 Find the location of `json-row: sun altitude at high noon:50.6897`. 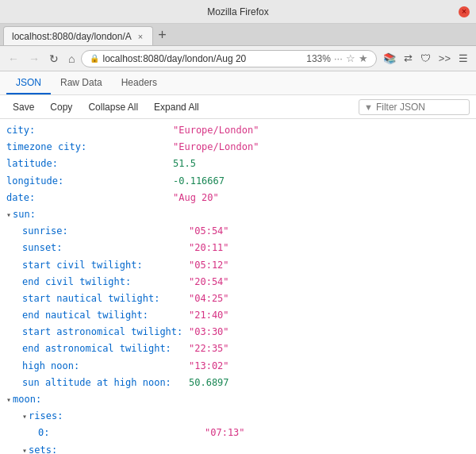

json-row: sun altitude at high noon:50.6897 is located at coordinates (238, 383).